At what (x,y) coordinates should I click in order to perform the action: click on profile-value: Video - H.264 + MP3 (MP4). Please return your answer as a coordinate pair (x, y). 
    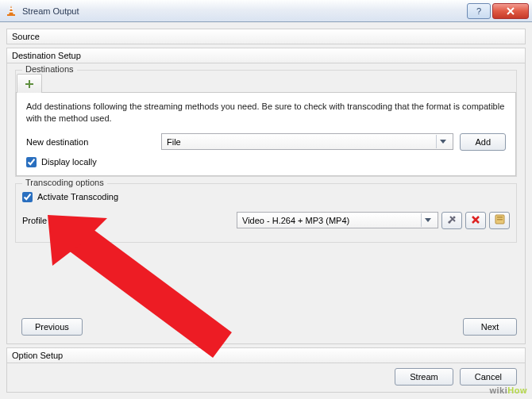
    Looking at the image, I should click on (295, 221).